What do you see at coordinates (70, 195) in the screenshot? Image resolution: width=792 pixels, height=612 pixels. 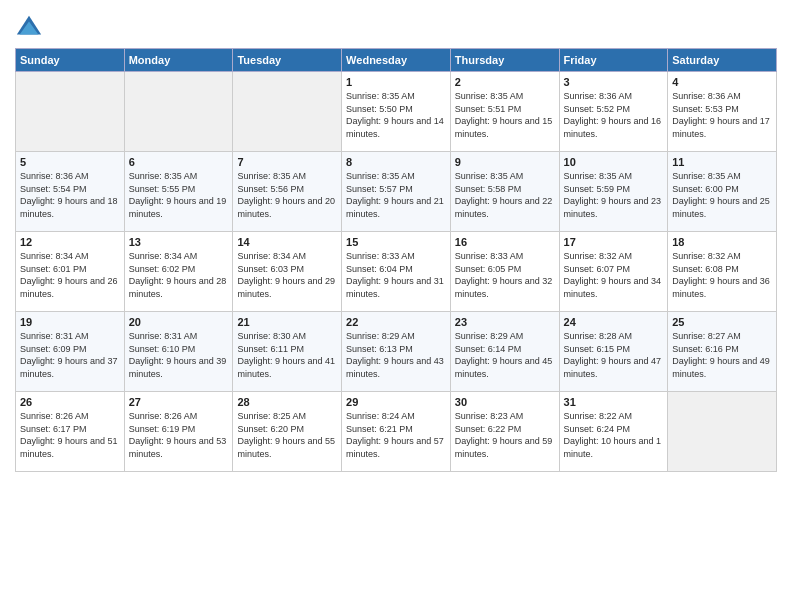 I see `day-info: Sunrise: 8:36 AMSunset: 5:54 PMDaylight:…` at bounding box center [70, 195].